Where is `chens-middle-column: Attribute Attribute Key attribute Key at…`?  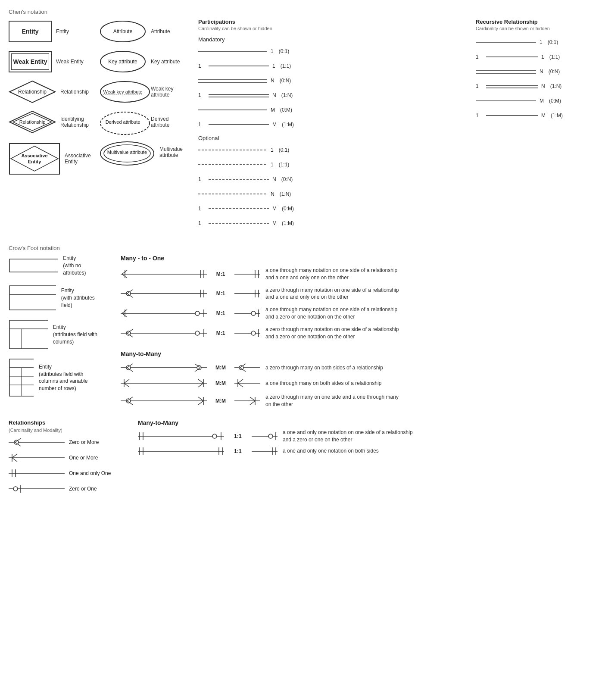
chens-middle-column: Attribute Attribute Key attribute Key at… is located at coordinates (138, 92).